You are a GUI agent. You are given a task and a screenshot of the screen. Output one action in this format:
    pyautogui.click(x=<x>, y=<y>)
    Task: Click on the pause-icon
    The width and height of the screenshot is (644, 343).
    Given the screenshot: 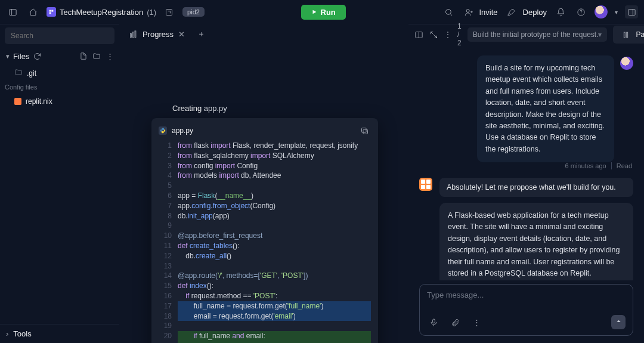 What is the action you would take?
    pyautogui.click(x=626, y=35)
    